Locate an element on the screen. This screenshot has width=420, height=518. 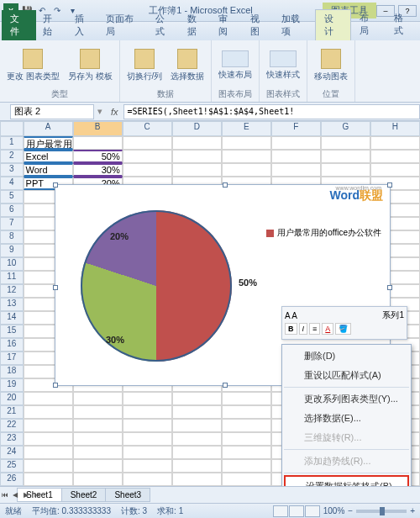
row-head: 16 is located at coordinates (12, 345).